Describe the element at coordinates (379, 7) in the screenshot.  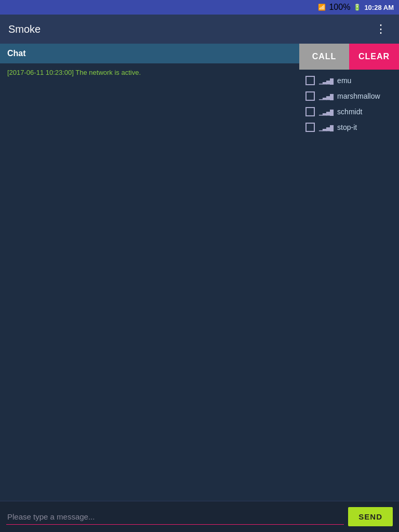
I see `status-time: 10:28 AM` at that location.